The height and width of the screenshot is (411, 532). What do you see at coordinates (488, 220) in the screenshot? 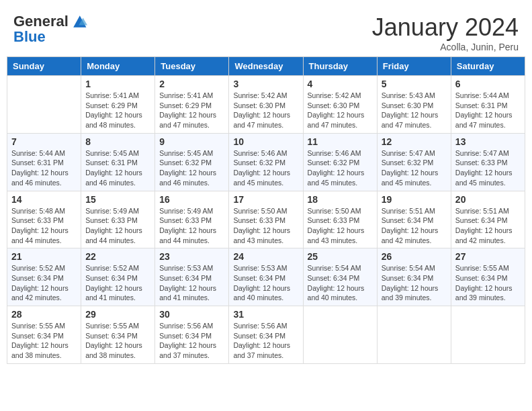
I see `calendar-cell: 20 Sunrise: 5:51 AM Sunset: 6:34 PM Dayl…` at bounding box center [488, 220].